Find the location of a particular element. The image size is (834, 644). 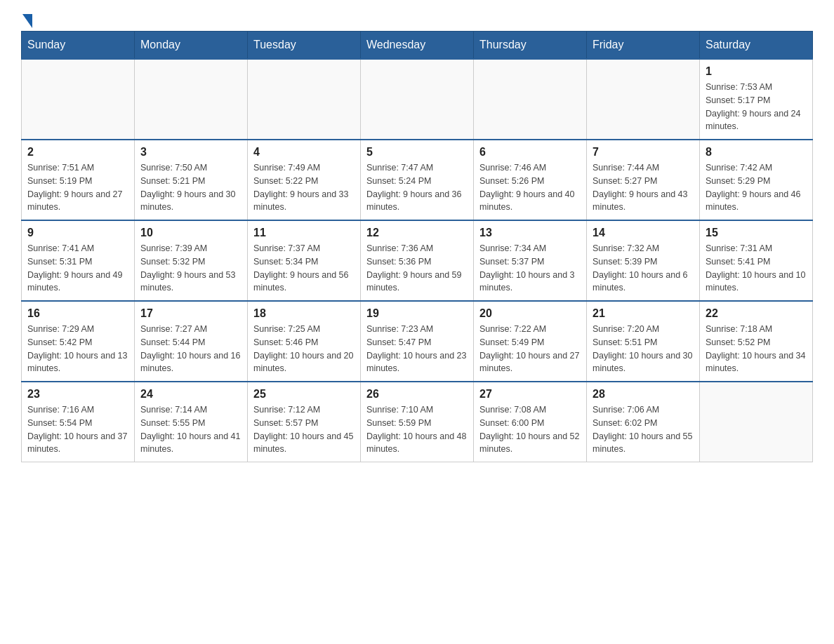

calendar-cell: 7Sunrise: 7:44 AMSunset: 5:27 PMDaylight… is located at coordinates (643, 180).